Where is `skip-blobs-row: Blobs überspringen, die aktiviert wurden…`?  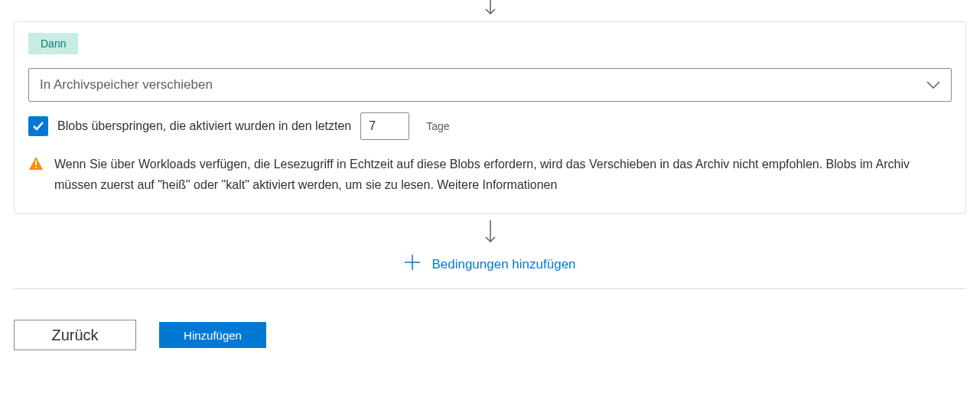
skip-blobs-row: Blobs überspringen, die aktiviert wurden… is located at coordinates (490, 126).